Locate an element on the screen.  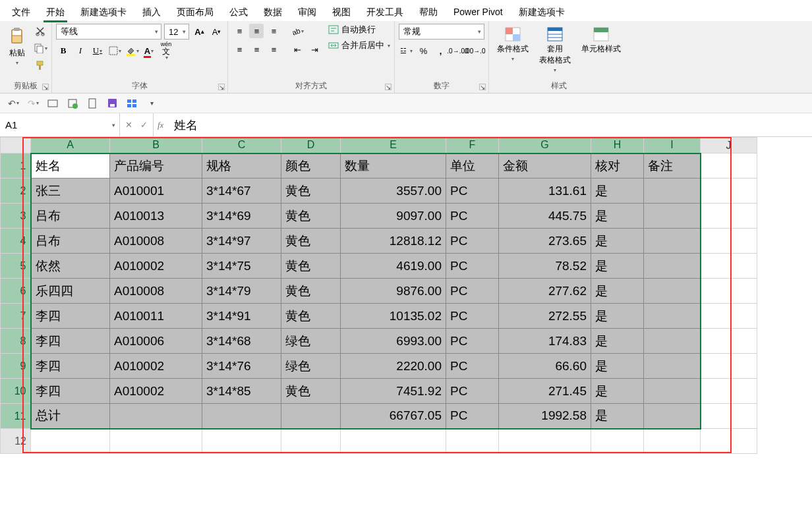
underline-button: U is located at coordinates (98, 51).